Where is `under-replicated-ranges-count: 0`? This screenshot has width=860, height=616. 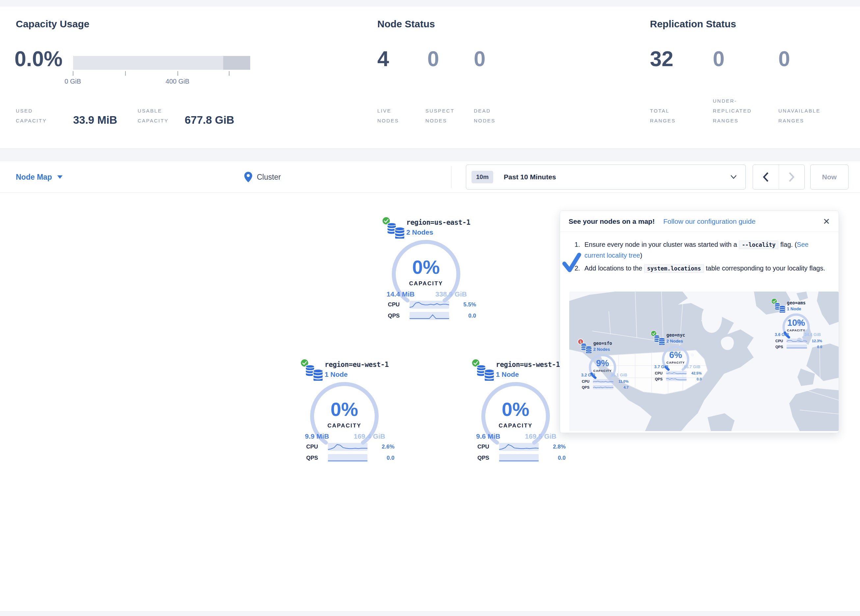
under-replicated-ranges-count: 0 is located at coordinates (719, 59).